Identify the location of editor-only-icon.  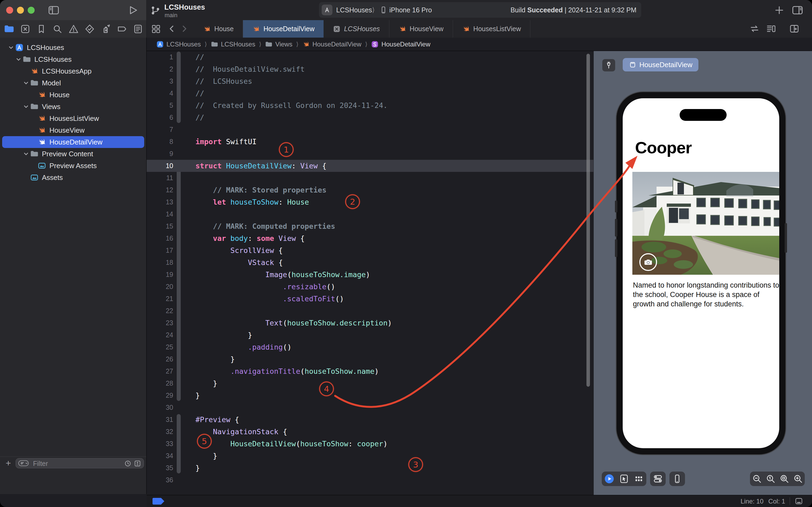
(799, 501).